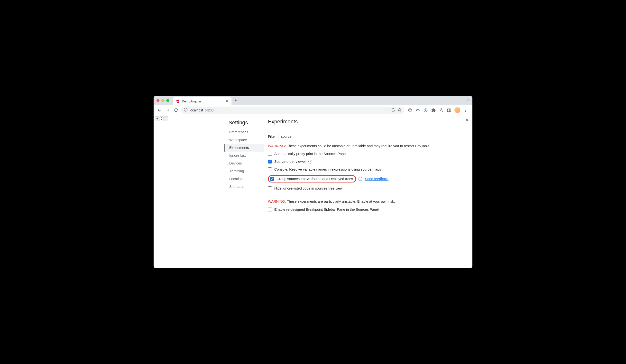 The image size is (626, 364). Describe the element at coordinates (244, 123) in the screenshot. I see `settings-title: Settings` at that location.